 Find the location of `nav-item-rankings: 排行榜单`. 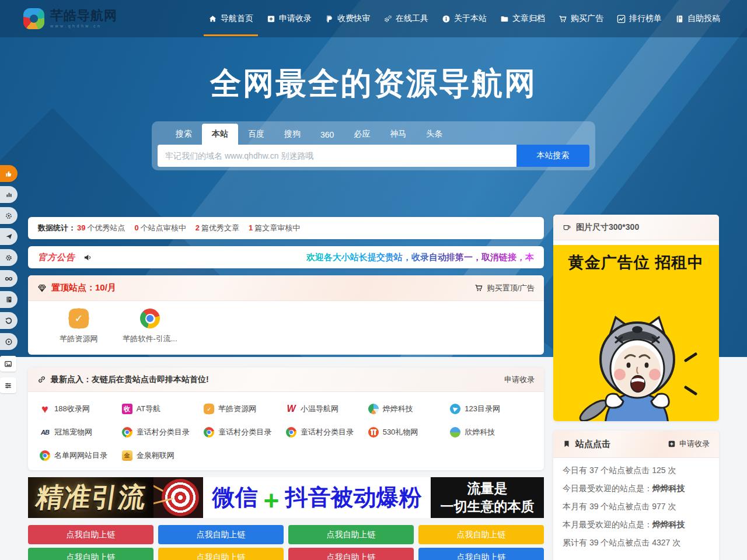

nav-item-rankings: 排行榜单 is located at coordinates (640, 19).